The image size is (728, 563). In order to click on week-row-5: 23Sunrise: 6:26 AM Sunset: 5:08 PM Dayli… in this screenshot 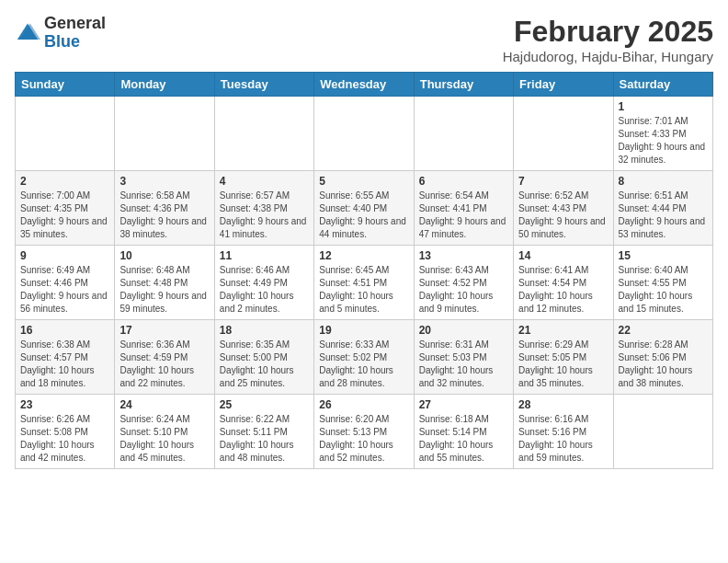, I will do `click(364, 432)`.